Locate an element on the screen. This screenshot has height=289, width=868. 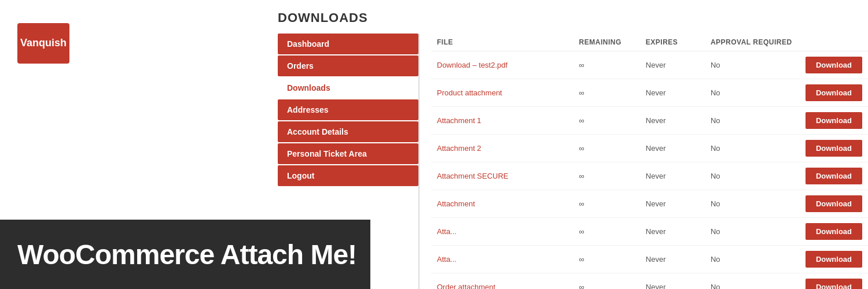
col-header-file: FILE is located at coordinates (502, 43).